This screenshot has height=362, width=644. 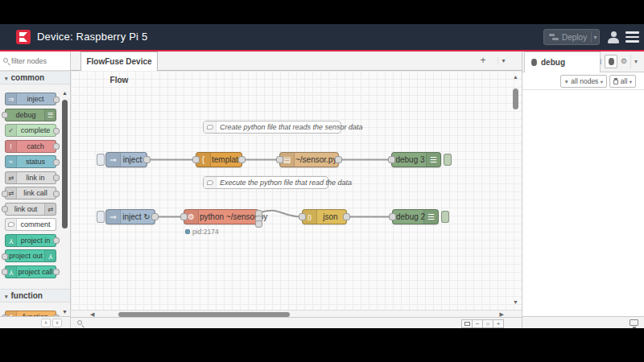 I want to click on flow-tab-bar: FlowFuse Device Flow + ▾, so click(x=296, y=61).